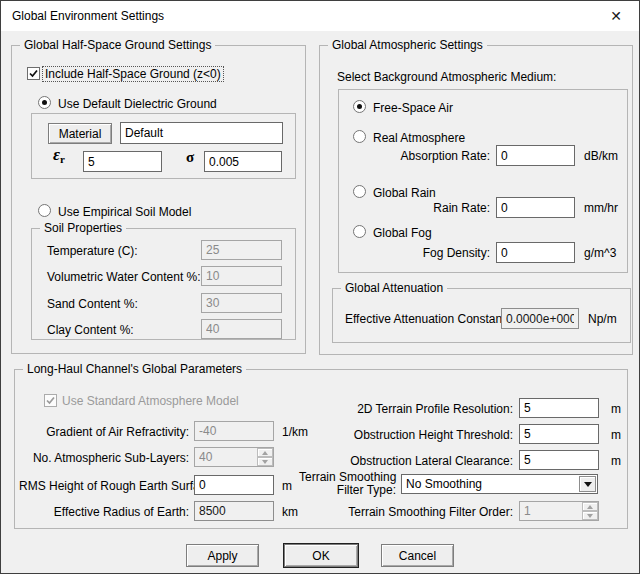  Describe the element at coordinates (427, 319) in the screenshot. I see `attenuation-constant-label: Effective Attenuation Constant:` at that location.